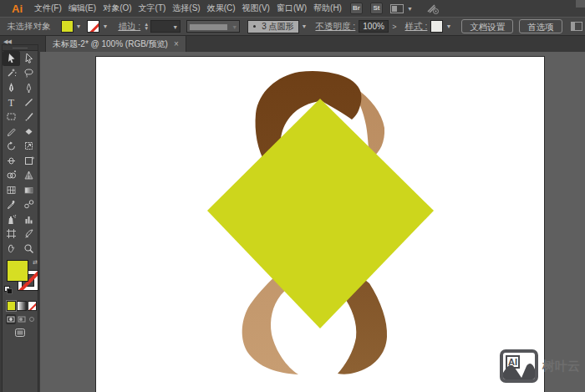  Describe the element at coordinates (292, 8) in the screenshot. I see `menu-8: 窗口(W)` at that location.